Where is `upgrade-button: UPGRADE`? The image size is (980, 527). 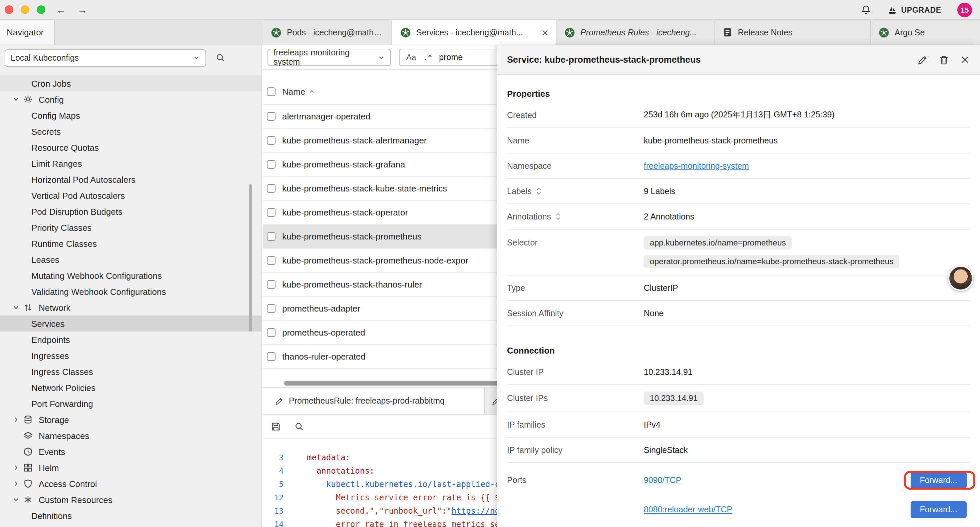 upgrade-button: UPGRADE is located at coordinates (914, 10).